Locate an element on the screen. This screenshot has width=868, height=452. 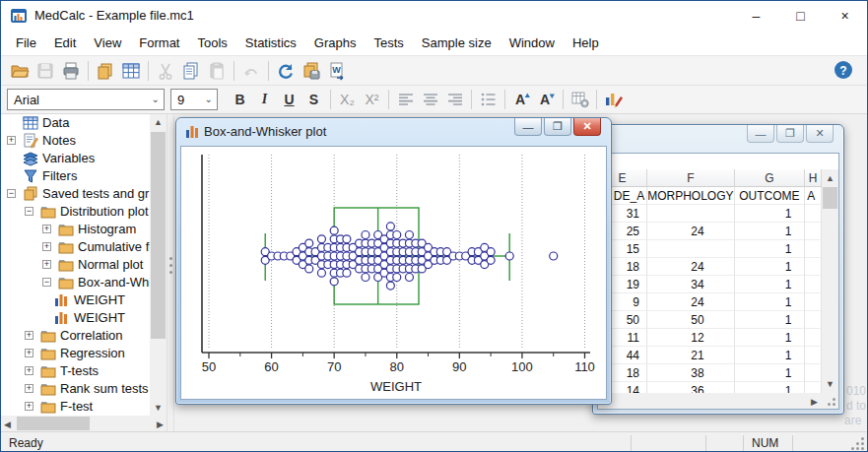
menu-graphs: Graphs is located at coordinates (335, 43).